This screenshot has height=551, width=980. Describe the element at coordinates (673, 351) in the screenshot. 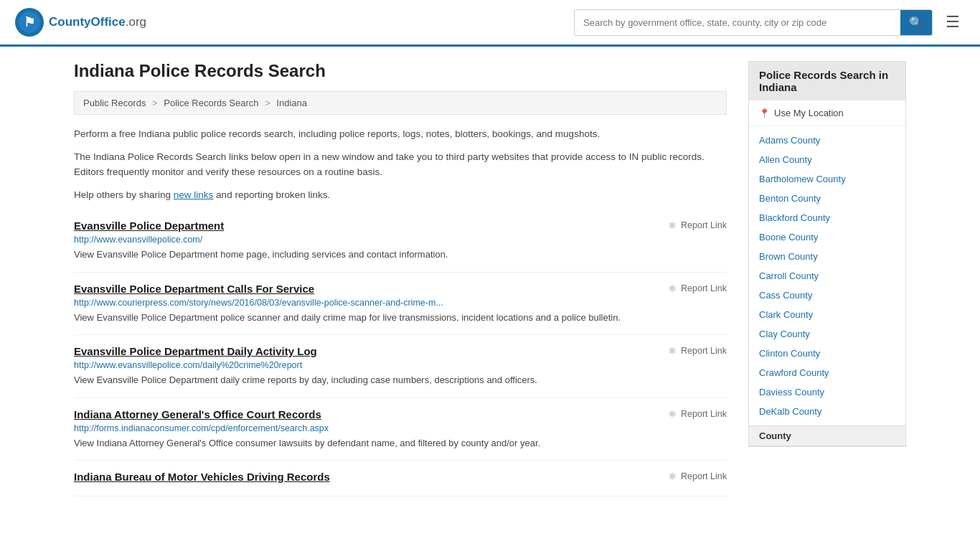

I see `report-icon-2: ⚛` at that location.